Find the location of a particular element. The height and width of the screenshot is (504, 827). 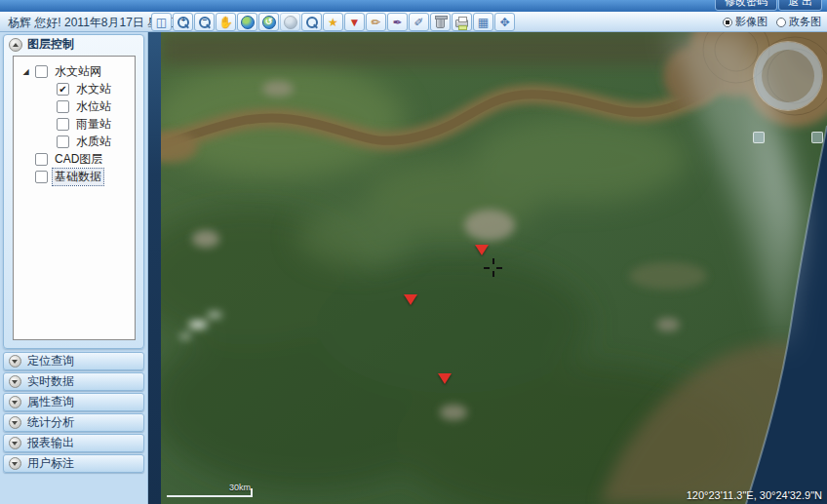

tree-item-water-quality-station: 水质站 is located at coordinates (74, 141).